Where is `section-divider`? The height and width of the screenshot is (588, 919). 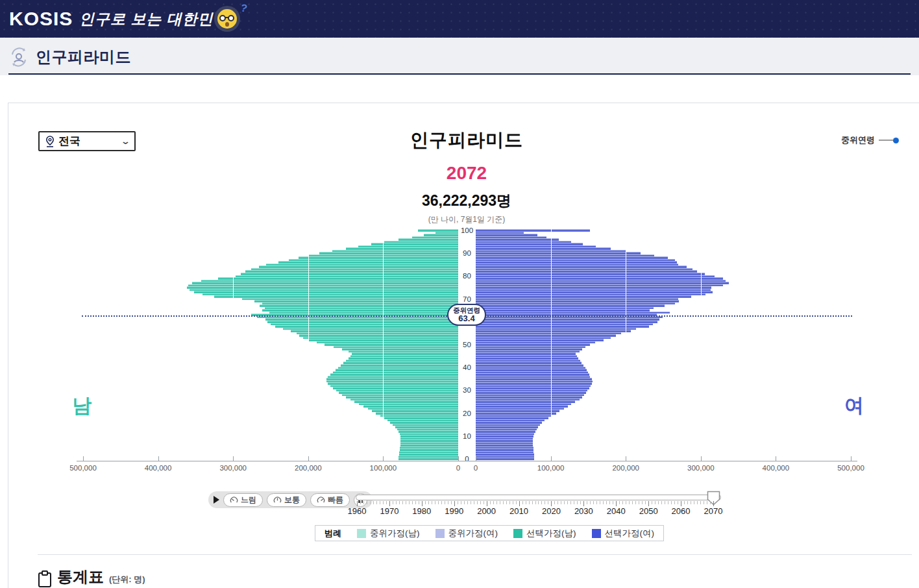
section-divider is located at coordinates (475, 554).